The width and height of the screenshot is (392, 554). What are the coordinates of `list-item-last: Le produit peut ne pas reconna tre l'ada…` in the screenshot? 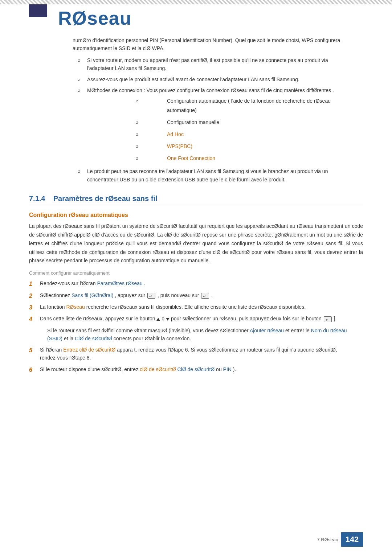 It's located at (196, 176).